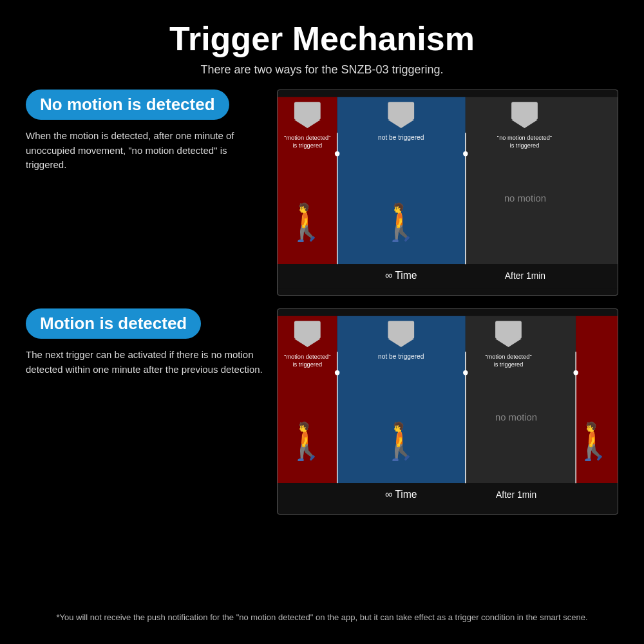 The width and height of the screenshot is (644, 644). I want to click on motion-badge: Motion is detected, so click(113, 323).